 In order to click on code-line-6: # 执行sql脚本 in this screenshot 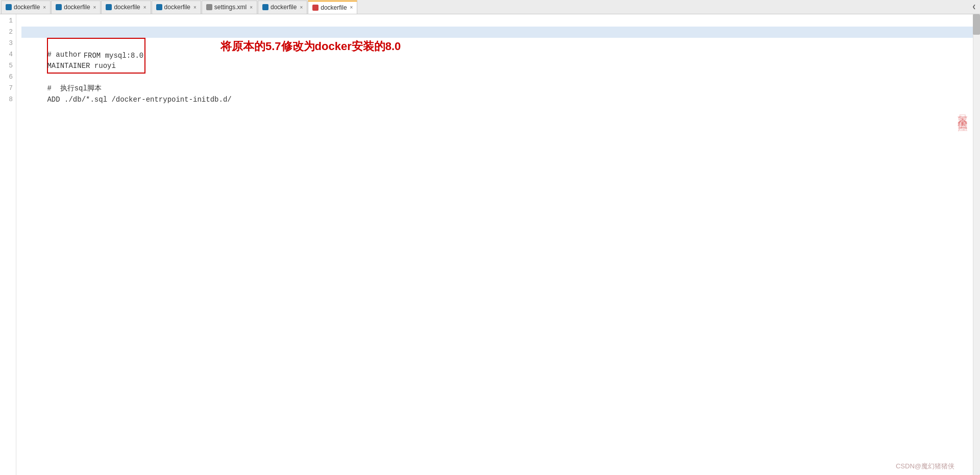, I will do `click(501, 77)`.